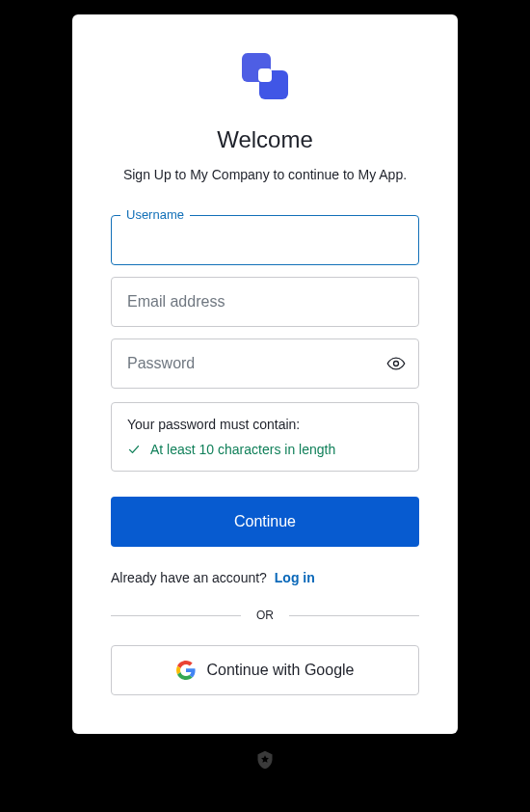 This screenshot has height=812, width=530. I want to click on page-title: Welcome, so click(265, 140).